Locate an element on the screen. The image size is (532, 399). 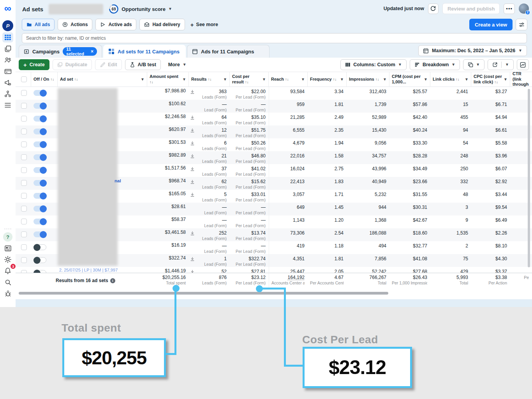
sidebar-item-report-bug is located at coordinates (8, 293).